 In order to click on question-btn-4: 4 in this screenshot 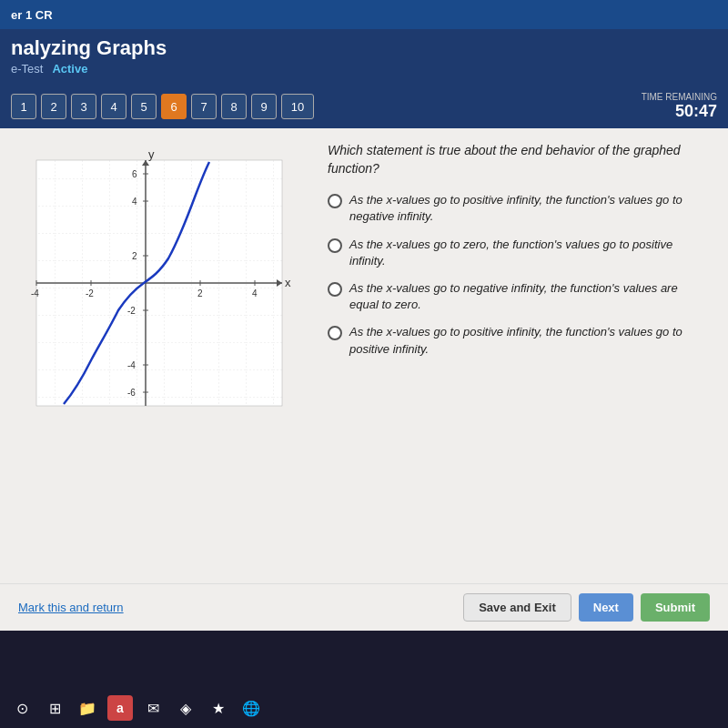, I will do `click(114, 106)`.